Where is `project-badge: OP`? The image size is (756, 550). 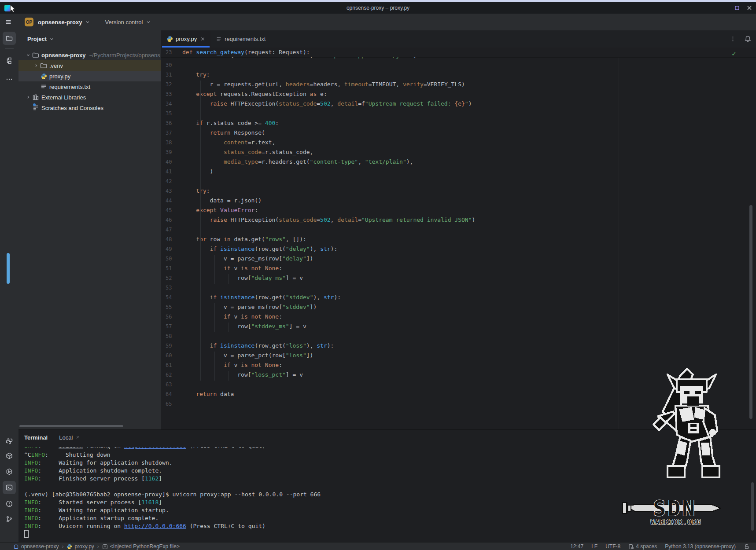 project-badge: OP is located at coordinates (29, 22).